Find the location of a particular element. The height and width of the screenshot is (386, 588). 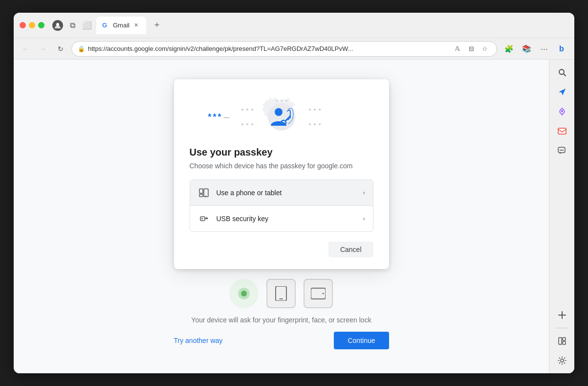

tab-close-button: ✕ is located at coordinates (136, 25).